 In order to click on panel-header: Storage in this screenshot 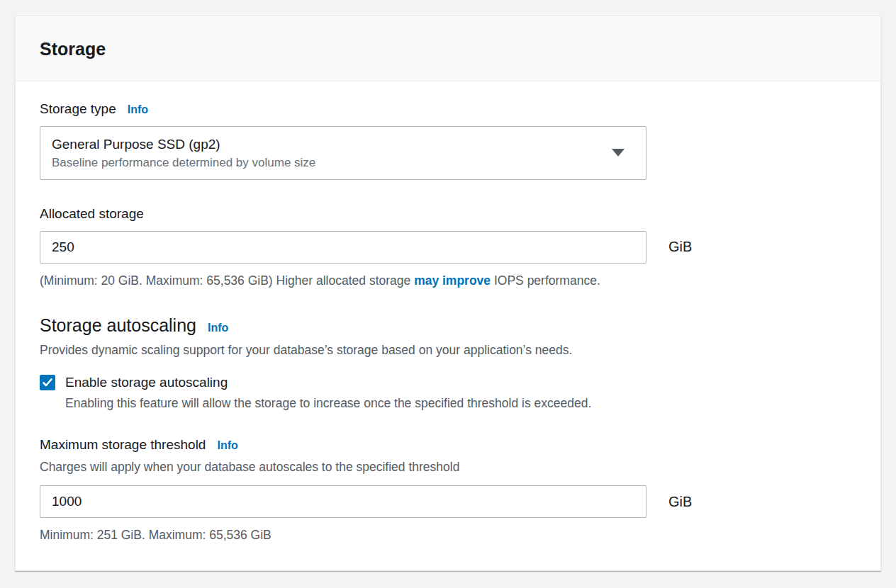, I will do `click(448, 49)`.